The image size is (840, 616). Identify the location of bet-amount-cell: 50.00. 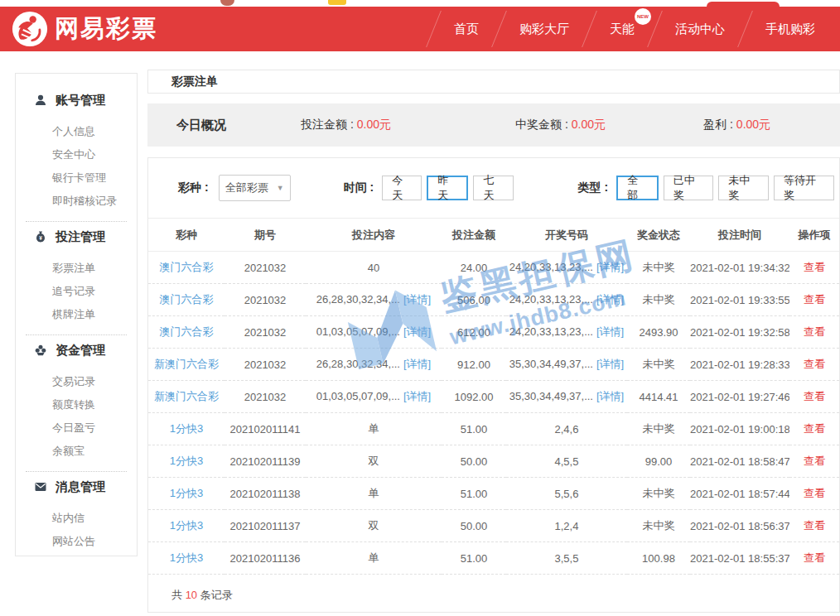
(474, 462).